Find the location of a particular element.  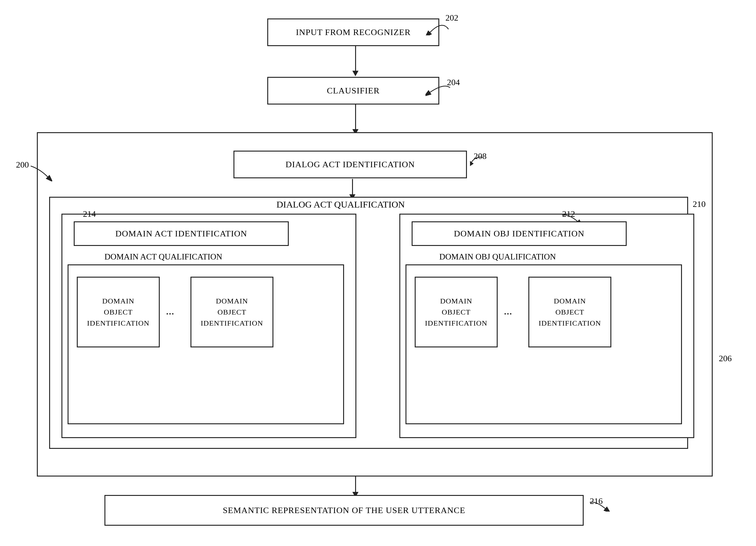

arrow-clausifier-to-outer is located at coordinates (355, 119).